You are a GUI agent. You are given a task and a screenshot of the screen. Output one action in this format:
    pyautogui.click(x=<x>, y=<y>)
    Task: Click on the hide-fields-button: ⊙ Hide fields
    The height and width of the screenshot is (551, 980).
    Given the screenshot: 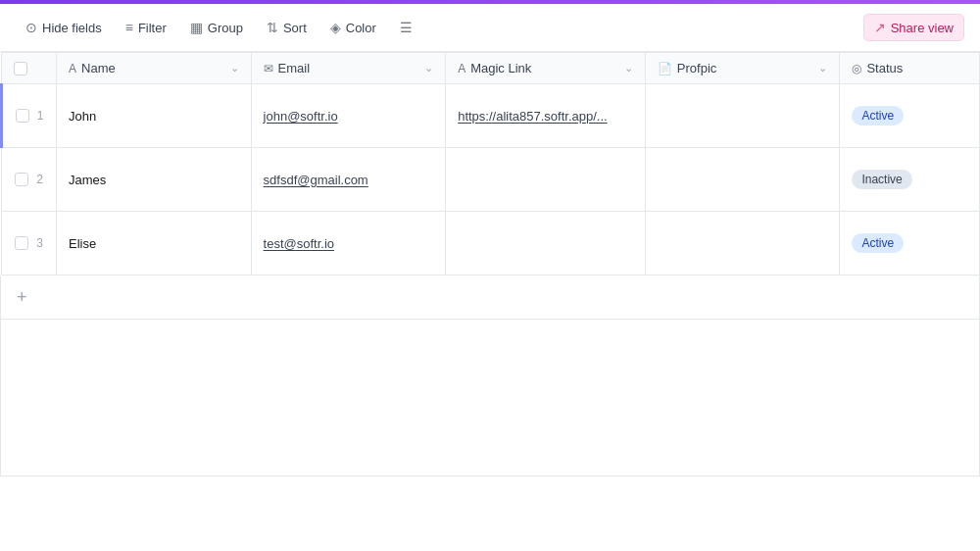 What is the action you would take?
    pyautogui.click(x=64, y=27)
    